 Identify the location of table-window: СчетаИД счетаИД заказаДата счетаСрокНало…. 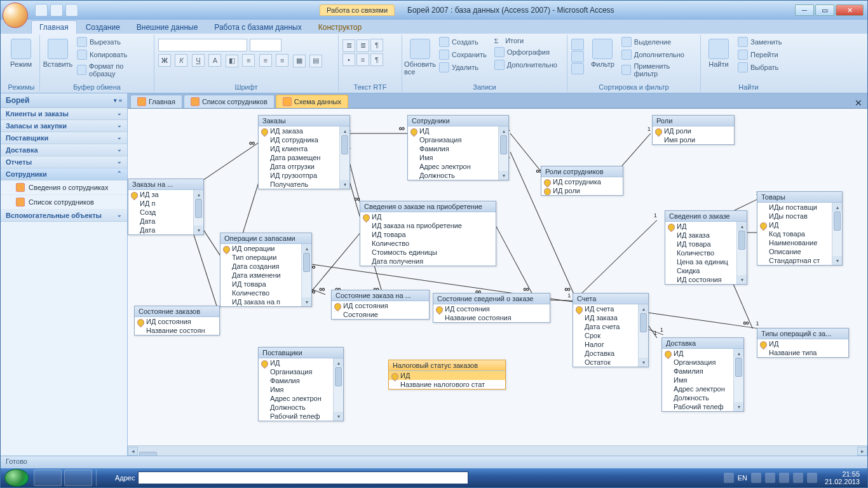
(611, 330).